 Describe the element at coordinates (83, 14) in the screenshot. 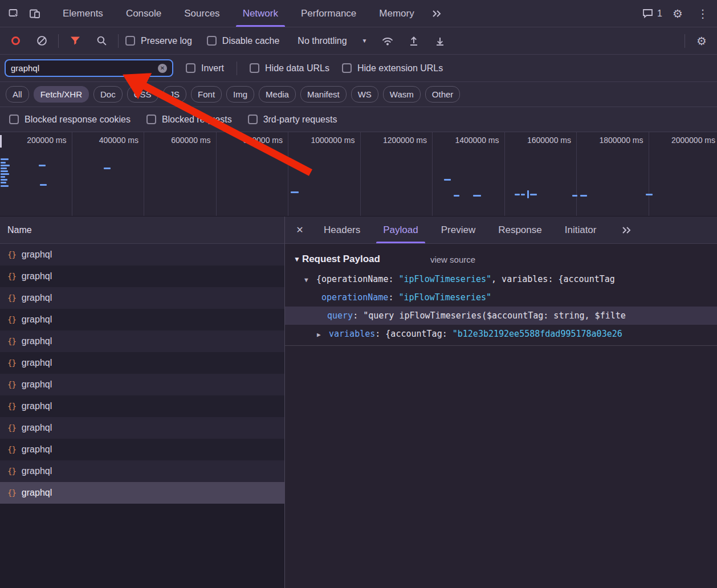

I see `tab-elements: Elements` at that location.